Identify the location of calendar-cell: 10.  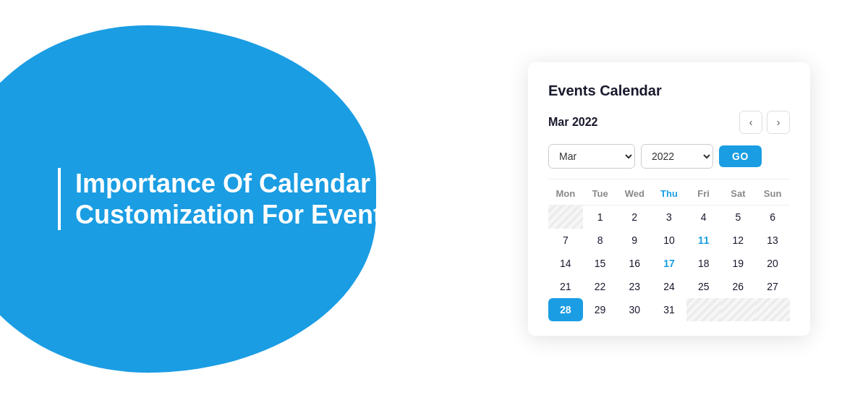
(669, 240).